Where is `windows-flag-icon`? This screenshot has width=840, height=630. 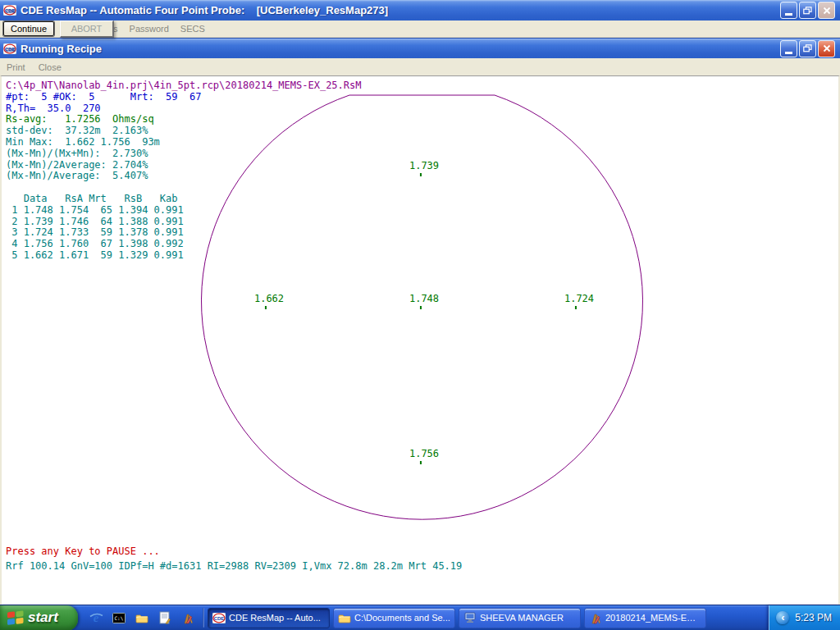 windows-flag-icon is located at coordinates (16, 618).